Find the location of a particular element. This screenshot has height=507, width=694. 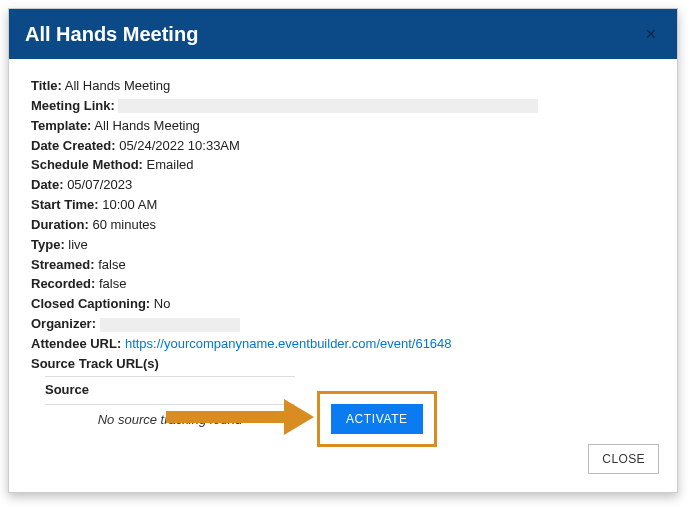

meeting-link-value-redacted is located at coordinates (328, 106).